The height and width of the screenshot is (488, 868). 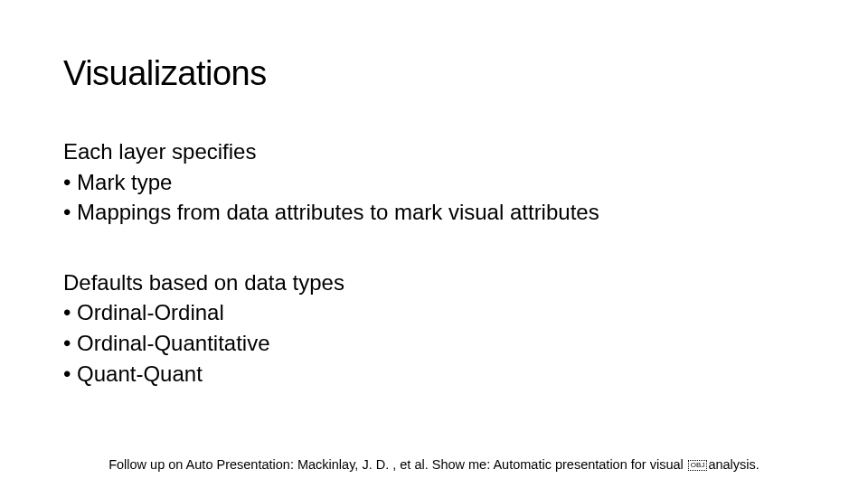 What do you see at coordinates (434, 283) in the screenshot?
I see `section-heading: Defaults based on data types` at bounding box center [434, 283].